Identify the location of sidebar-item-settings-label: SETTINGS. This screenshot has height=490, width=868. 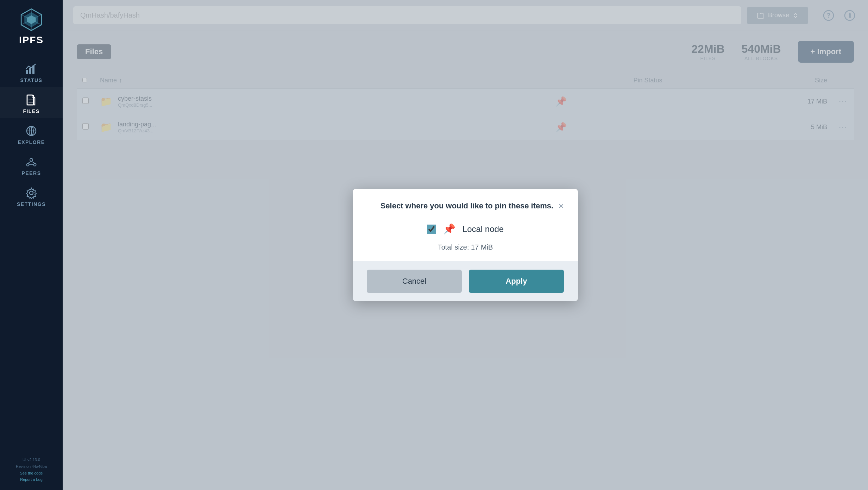
(31, 204).